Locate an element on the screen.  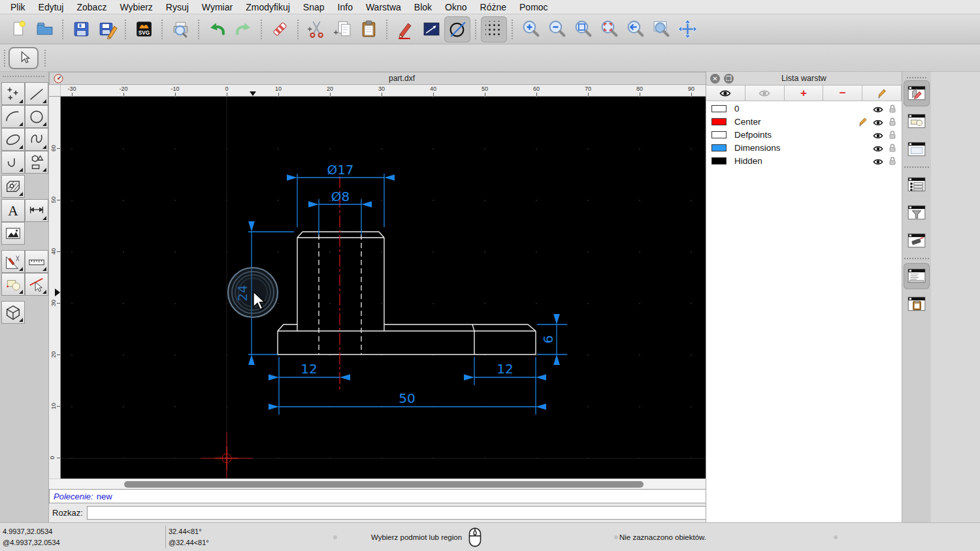
new-document-button is located at coordinates (18, 29).